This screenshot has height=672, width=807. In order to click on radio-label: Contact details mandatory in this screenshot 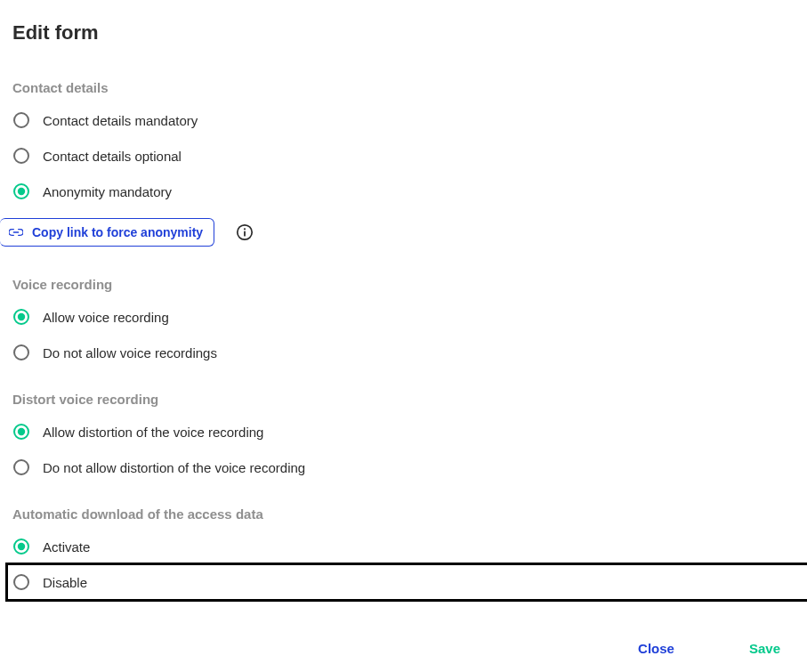, I will do `click(120, 121)`.